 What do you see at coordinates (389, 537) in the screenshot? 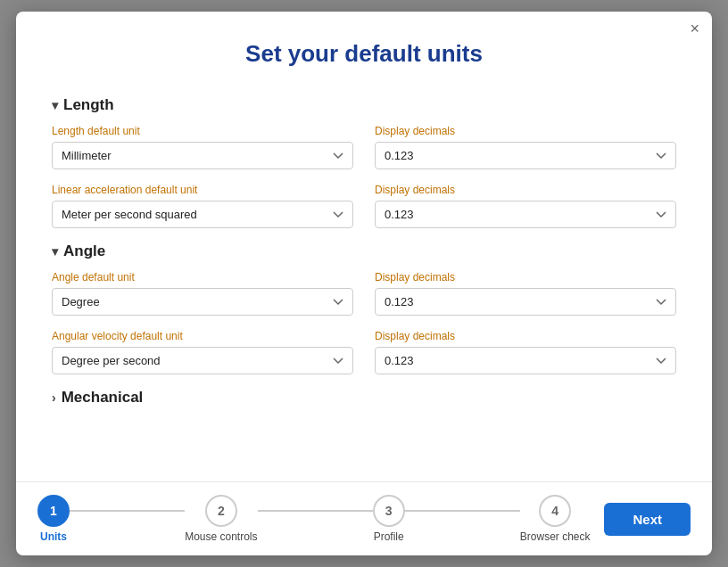
I see `step-label: Profile` at bounding box center [389, 537].